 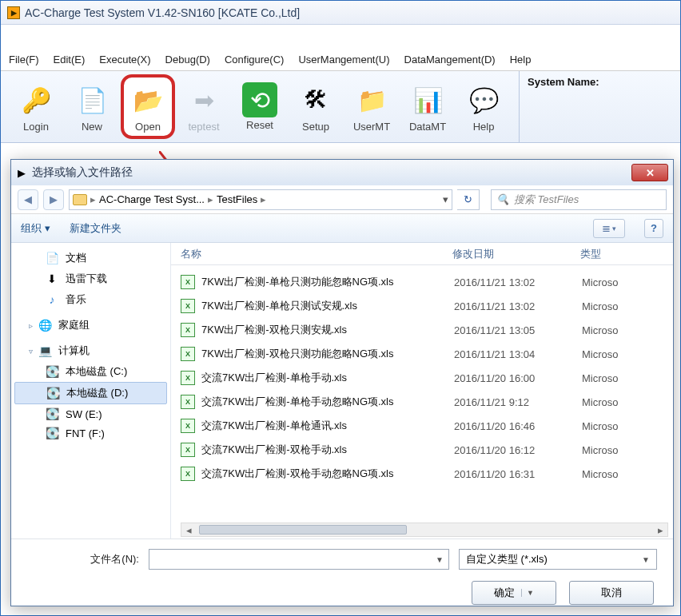 I want to click on nav-drive-c: 💽本地磁盘 (C:), so click(x=91, y=372).